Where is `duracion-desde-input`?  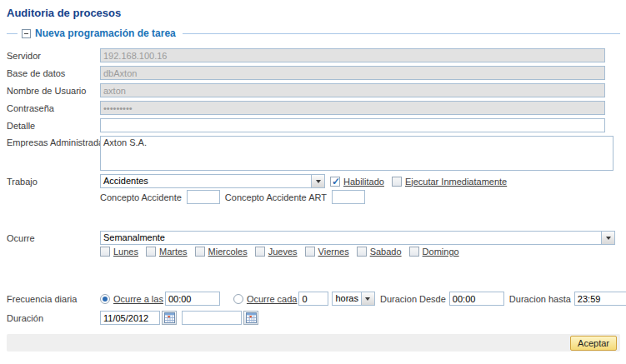
duracion-desde-input is located at coordinates (477, 298).